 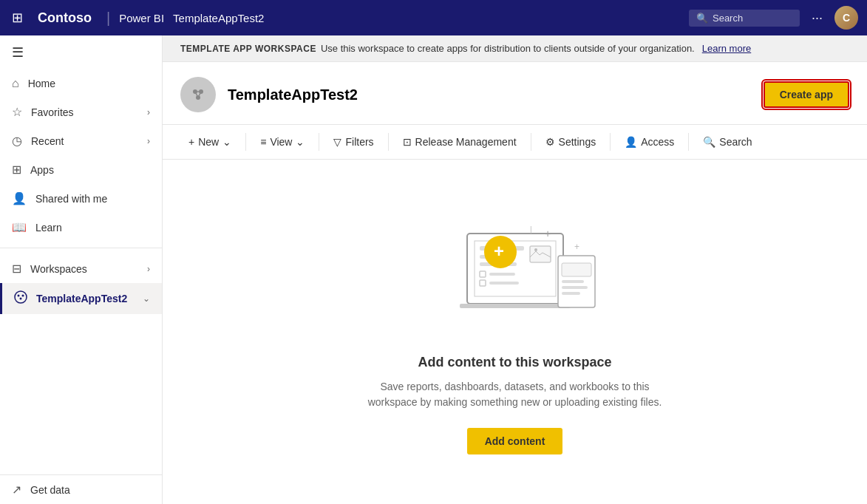 What do you see at coordinates (658, 142) in the screenshot?
I see `access-label: Access` at bounding box center [658, 142].